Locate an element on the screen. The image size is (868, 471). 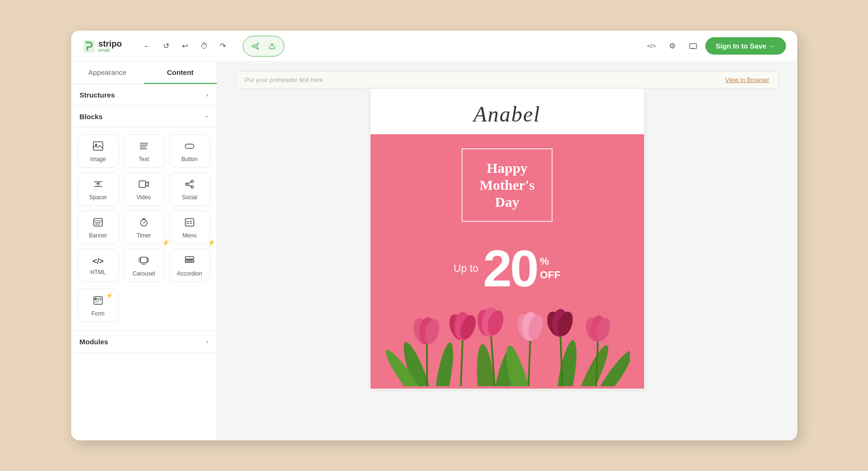
spacer-label: Spacer is located at coordinates (98, 197).